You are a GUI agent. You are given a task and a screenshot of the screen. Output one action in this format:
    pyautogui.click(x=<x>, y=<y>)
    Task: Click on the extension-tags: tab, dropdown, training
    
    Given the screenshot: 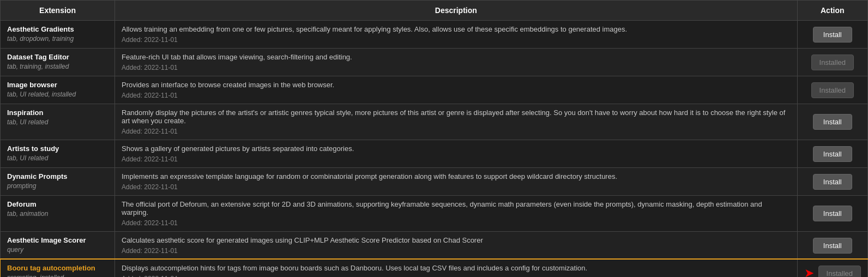 What is the action you would take?
    pyautogui.click(x=40, y=39)
    